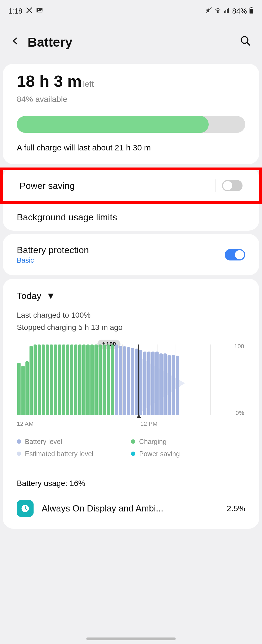  What do you see at coordinates (227, 11) in the screenshot?
I see `signal-icon` at bounding box center [227, 11].